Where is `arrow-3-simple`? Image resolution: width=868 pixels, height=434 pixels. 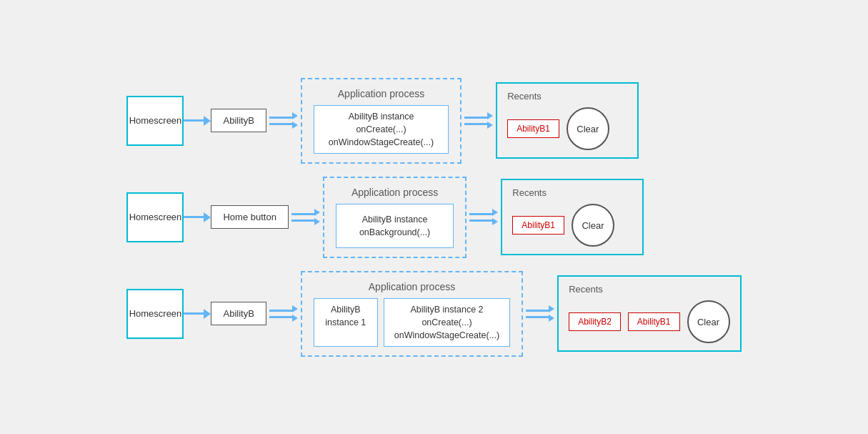
arrow-3-simple is located at coordinates (197, 314).